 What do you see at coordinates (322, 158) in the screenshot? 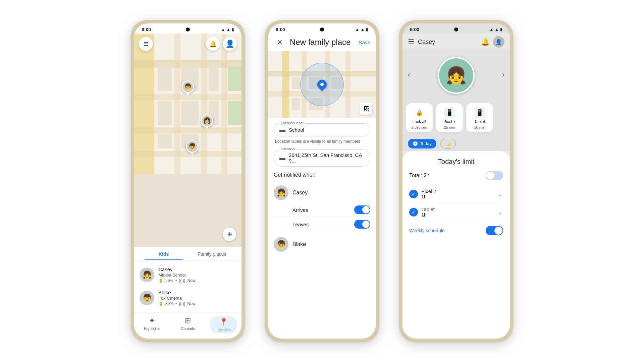
I see `location-field: Location ▬ 2641 25th St, San Francisco, …` at bounding box center [322, 158].